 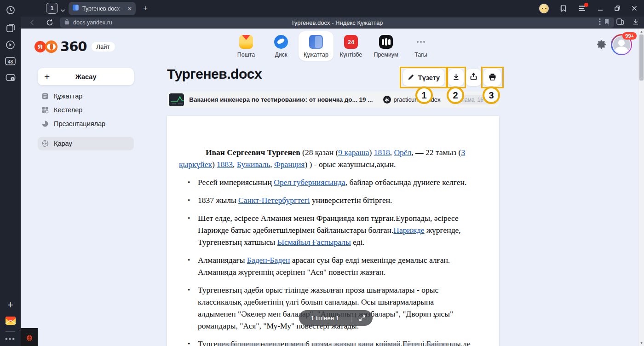 What do you see at coordinates (11, 62) in the screenshot?
I see `svg-text: 48` at bounding box center [11, 62].